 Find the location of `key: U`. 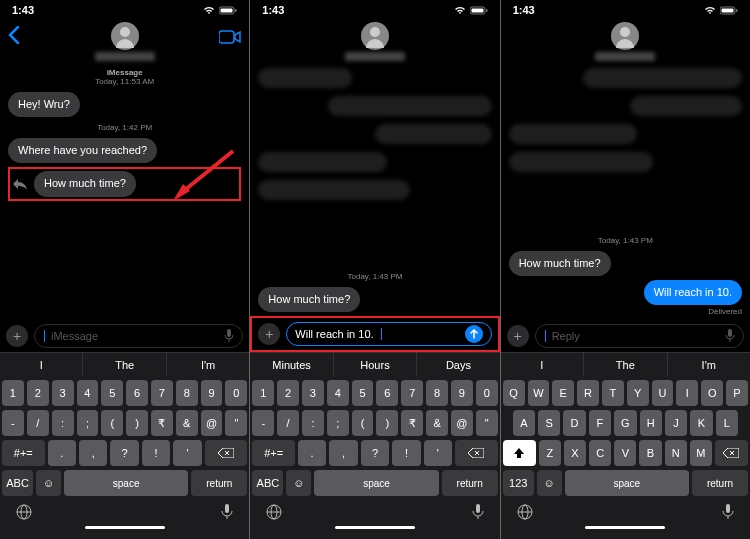

key: U is located at coordinates (663, 393).